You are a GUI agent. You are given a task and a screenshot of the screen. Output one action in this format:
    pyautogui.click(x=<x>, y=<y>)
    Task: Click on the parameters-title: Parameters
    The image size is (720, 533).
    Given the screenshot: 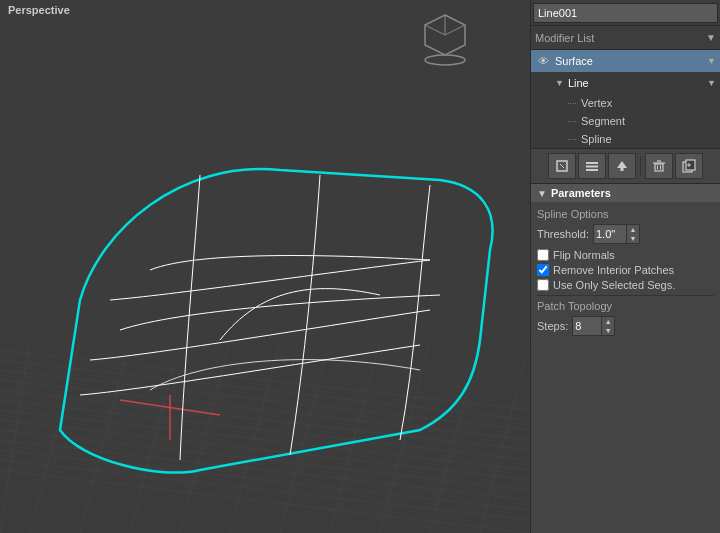 What is the action you would take?
    pyautogui.click(x=581, y=193)
    